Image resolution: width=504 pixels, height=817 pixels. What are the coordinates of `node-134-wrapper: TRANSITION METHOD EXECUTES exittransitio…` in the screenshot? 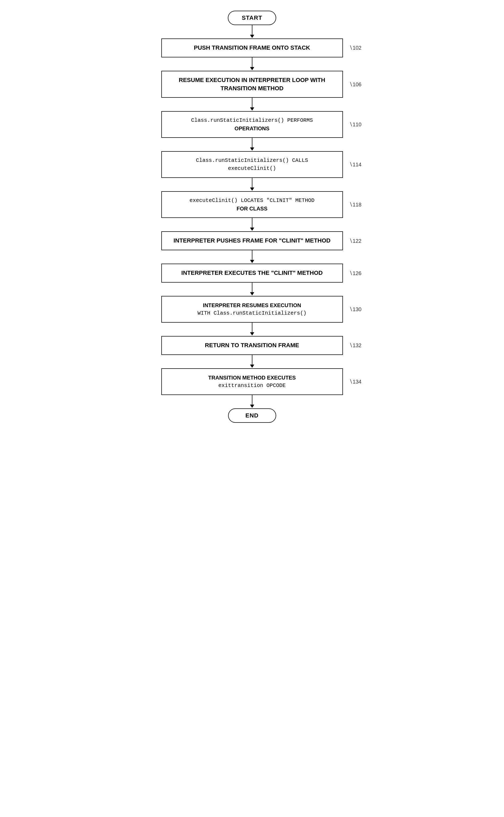 It's located at (252, 382).